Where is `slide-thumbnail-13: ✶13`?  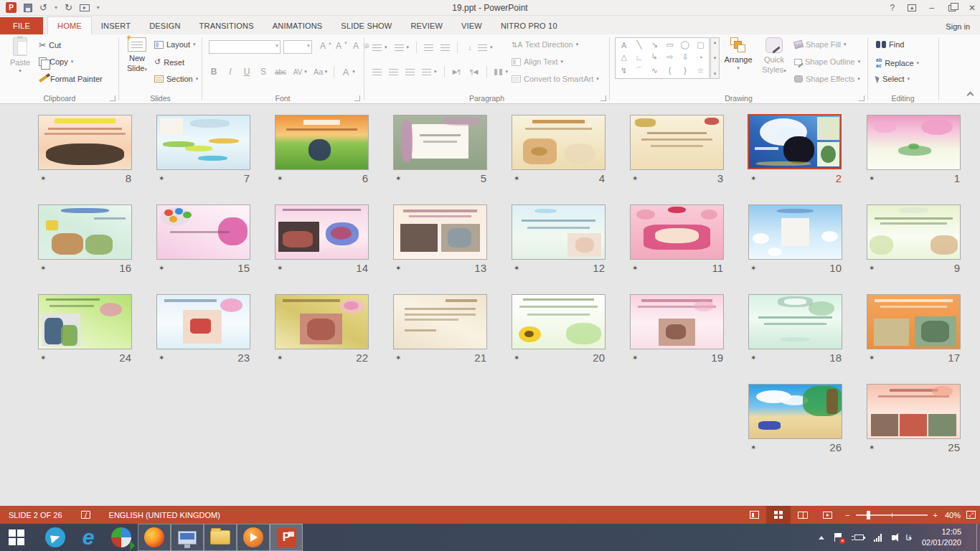 slide-thumbnail-13: ✶13 is located at coordinates (440, 232).